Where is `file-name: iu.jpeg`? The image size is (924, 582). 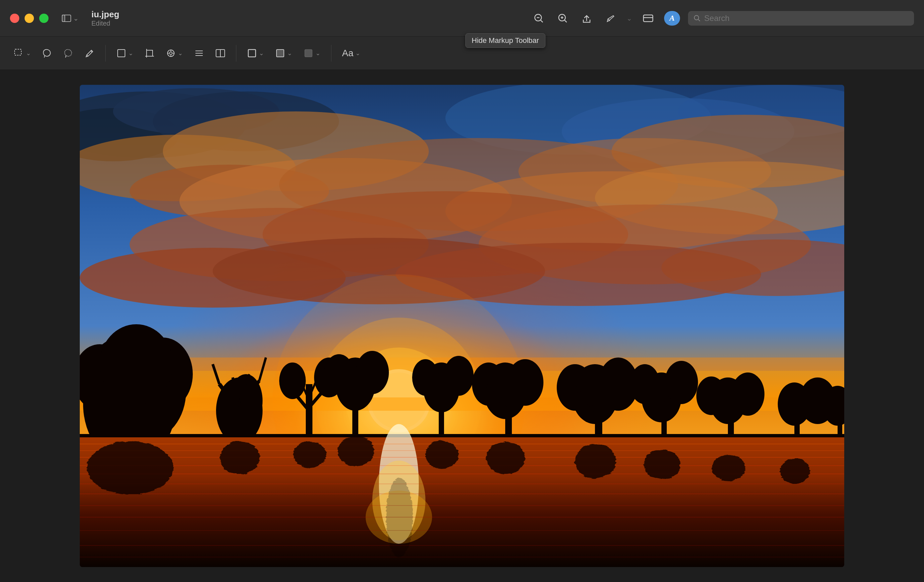 file-name: iu.jpeg is located at coordinates (105, 15).